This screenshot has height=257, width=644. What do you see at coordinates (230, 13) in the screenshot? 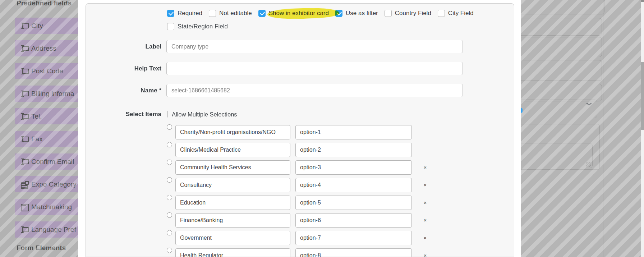
I see `checkbox-item: Not editable` at bounding box center [230, 13].